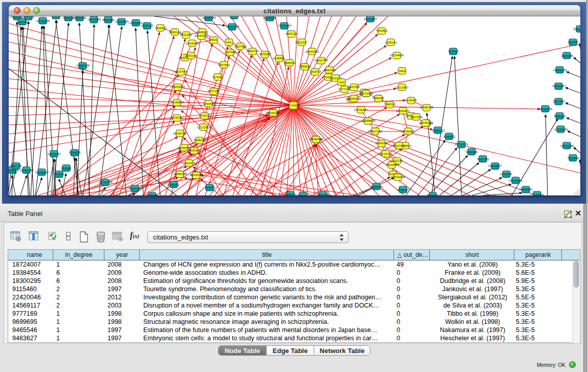 The width and height of the screenshot is (588, 372). What do you see at coordinates (290, 63) in the screenshot?
I see `svg-text: 1588520` at bounding box center [290, 63].